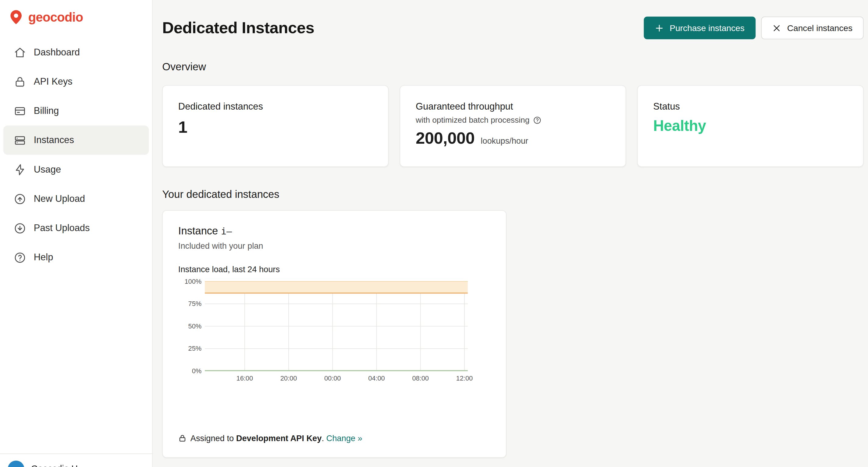 The height and width of the screenshot is (467, 868). I want to click on home-icon, so click(20, 53).